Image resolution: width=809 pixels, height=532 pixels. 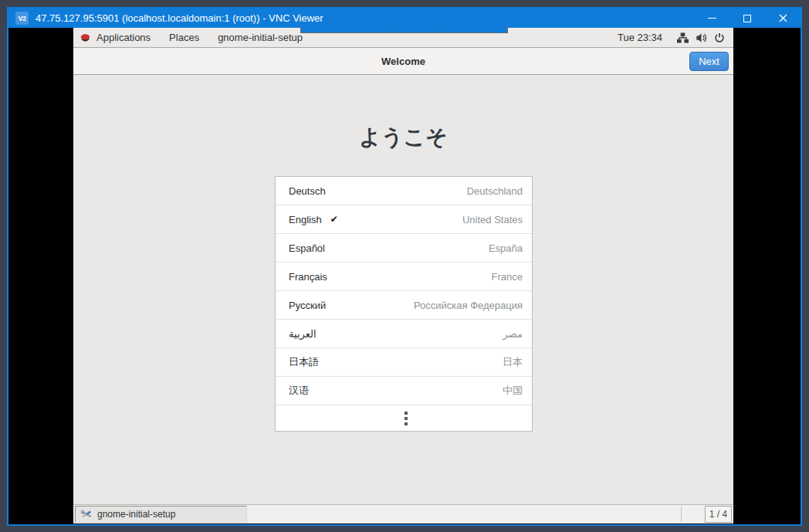 What do you see at coordinates (260, 37) in the screenshot?
I see `appmenu-gnome-initial-setup: gnome-initial-setup` at bounding box center [260, 37].